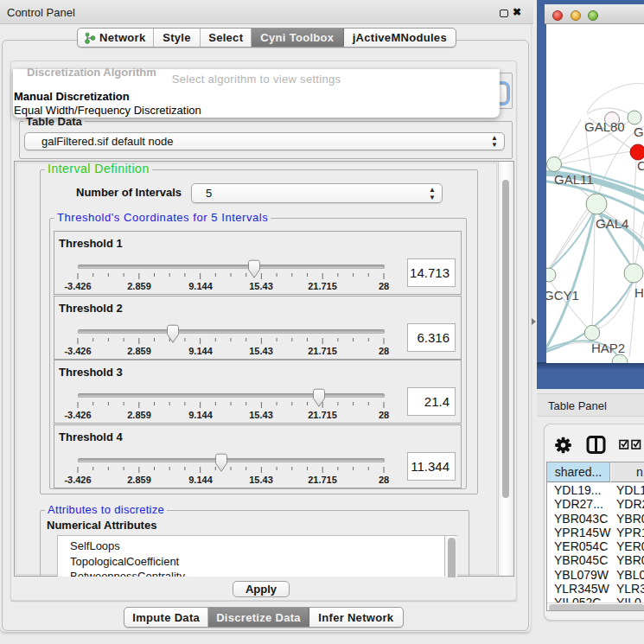 Image resolution: width=644 pixels, height=644 pixels. Describe the element at coordinates (563, 296) in the screenshot. I see `svg-text: GCY1` at that location.